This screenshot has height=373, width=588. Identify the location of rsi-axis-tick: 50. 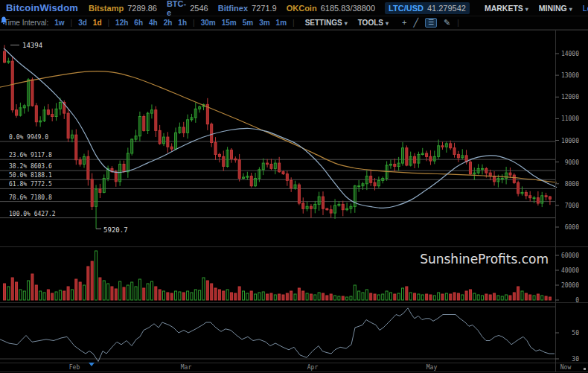
(569, 334).